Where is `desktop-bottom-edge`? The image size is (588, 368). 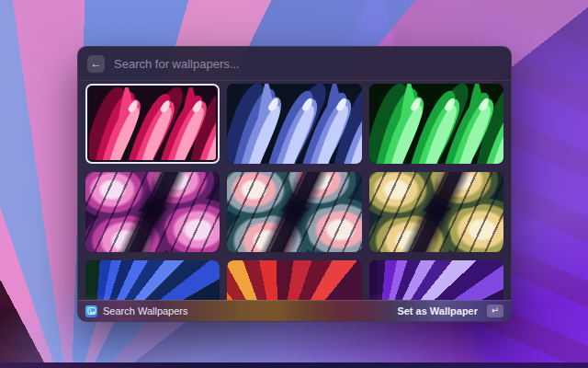 desktop-bottom-edge is located at coordinates (294, 365).